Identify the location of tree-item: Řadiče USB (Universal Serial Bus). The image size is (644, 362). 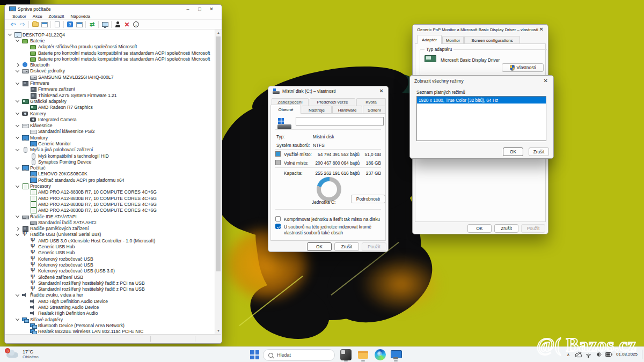
(110, 235).